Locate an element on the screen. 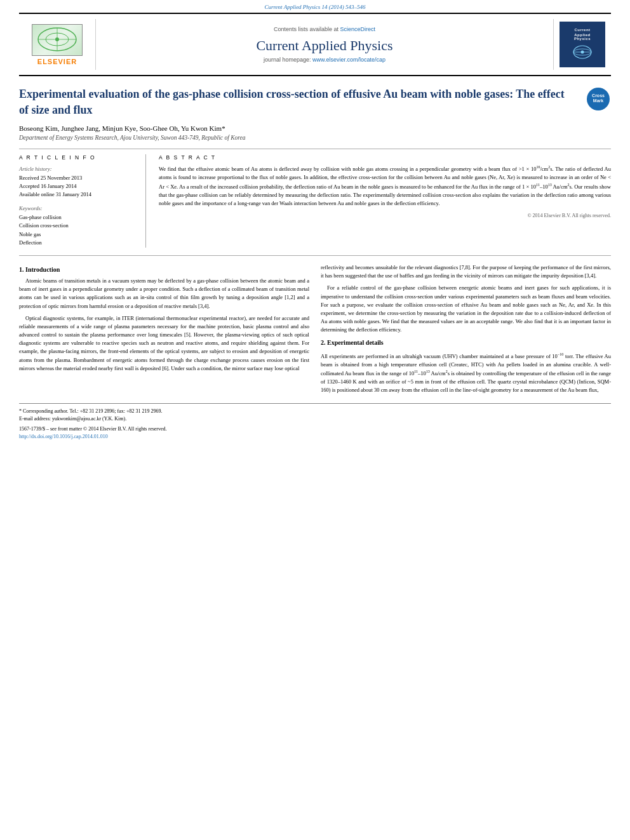 The height and width of the screenshot is (840, 630). footer-notes: * Corresponding author. Tel.: +82 31 219… is located at coordinates (315, 422).